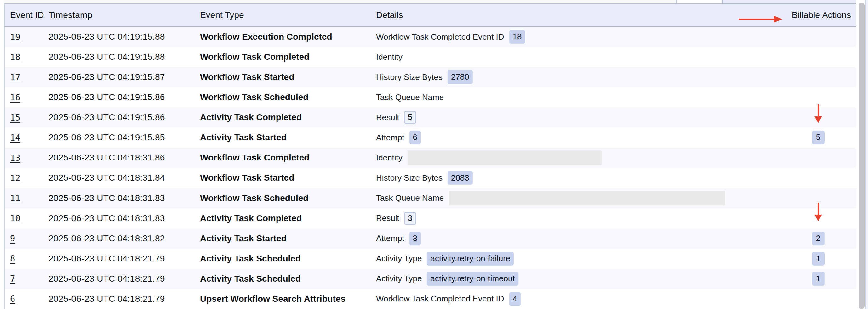 This screenshot has width=868, height=309. I want to click on event-row: 6 2025-06-23 UTC 04:18:21.79 Upsert Work…, so click(430, 299).